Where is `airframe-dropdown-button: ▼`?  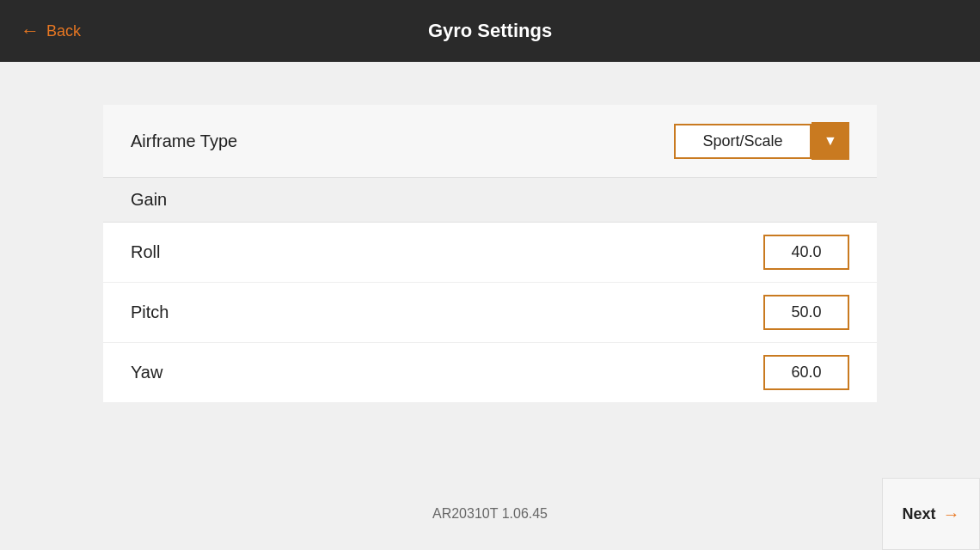
airframe-dropdown-button: ▼ is located at coordinates (830, 141).